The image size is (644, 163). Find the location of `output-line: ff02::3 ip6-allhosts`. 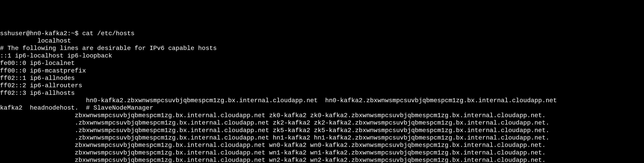

output-line: ff02::3 ip6-allhosts is located at coordinates (322, 93).